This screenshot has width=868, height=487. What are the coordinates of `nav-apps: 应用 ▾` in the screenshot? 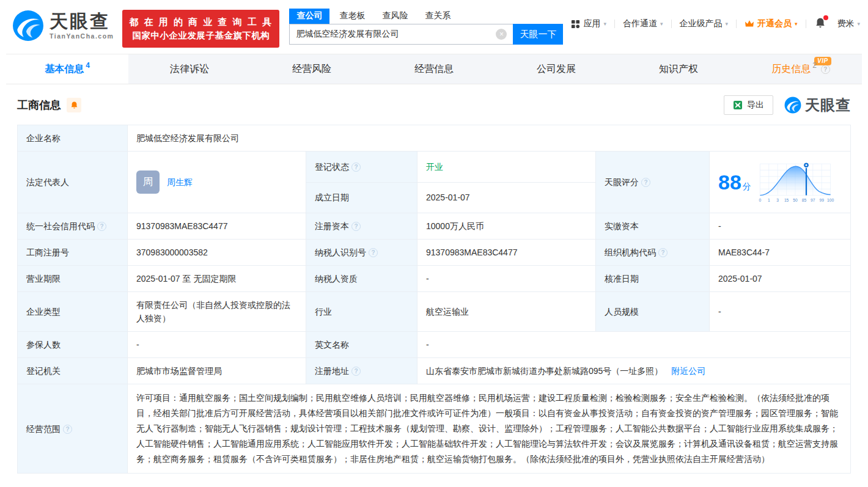 It's located at (589, 24).